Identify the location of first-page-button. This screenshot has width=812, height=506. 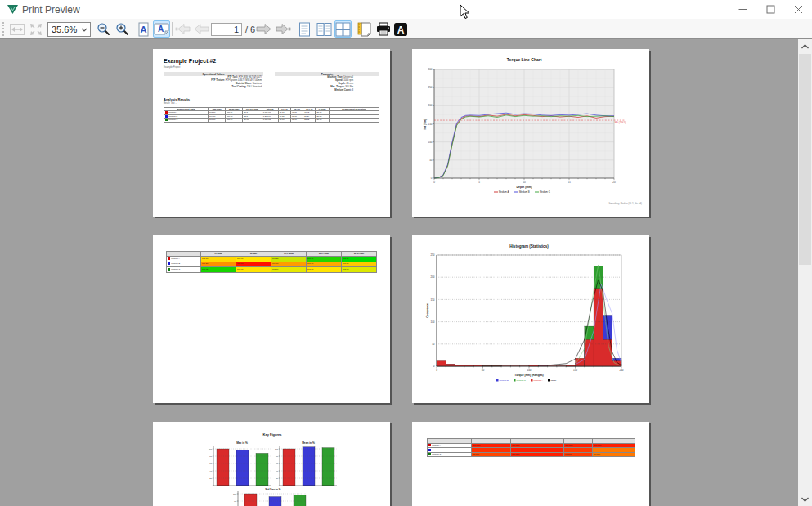
(183, 29).